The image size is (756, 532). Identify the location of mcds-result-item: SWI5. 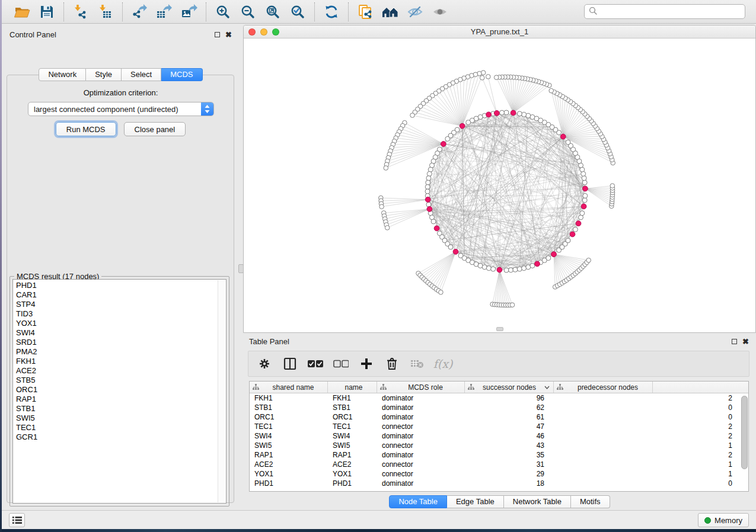
(116, 418).